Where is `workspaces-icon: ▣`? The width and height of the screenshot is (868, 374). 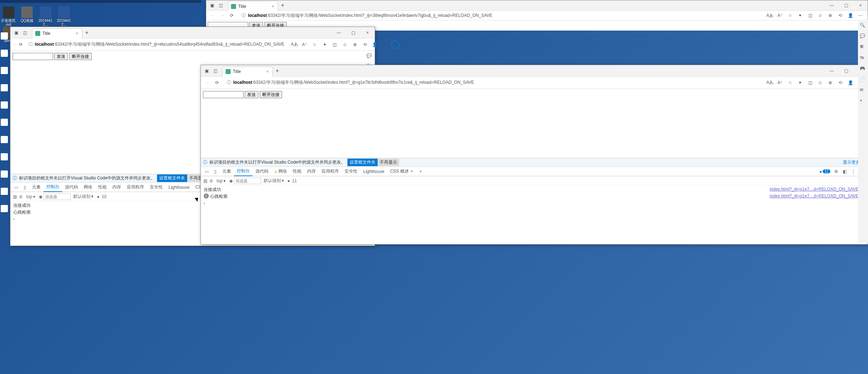 workspaces-icon: ▣ is located at coordinates (212, 5).